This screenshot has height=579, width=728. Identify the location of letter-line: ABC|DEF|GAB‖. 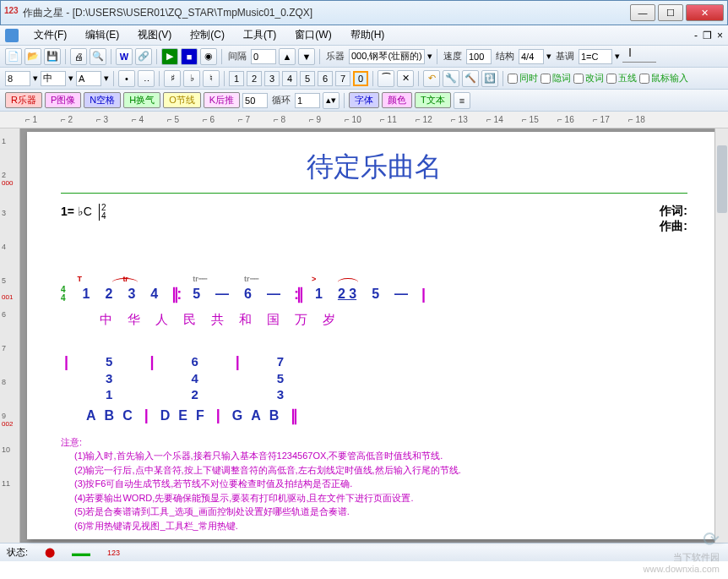
(374, 416).